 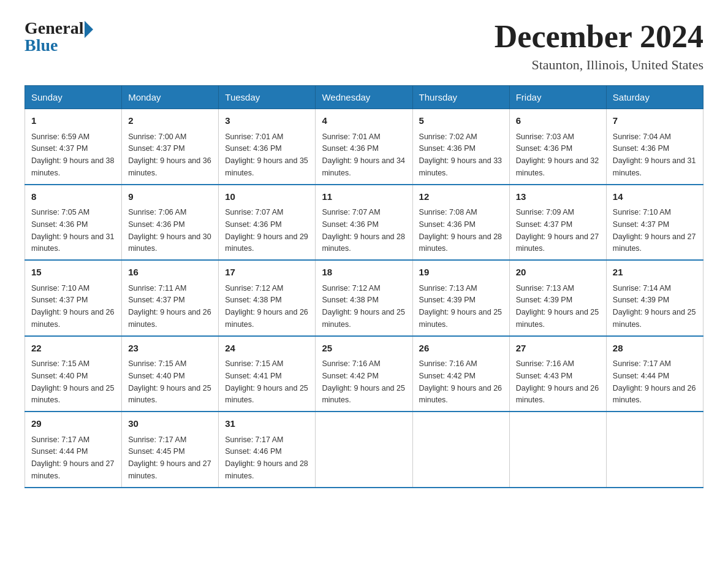 I want to click on day-sunset: Sunset: 4:42 PM, so click(x=447, y=376).